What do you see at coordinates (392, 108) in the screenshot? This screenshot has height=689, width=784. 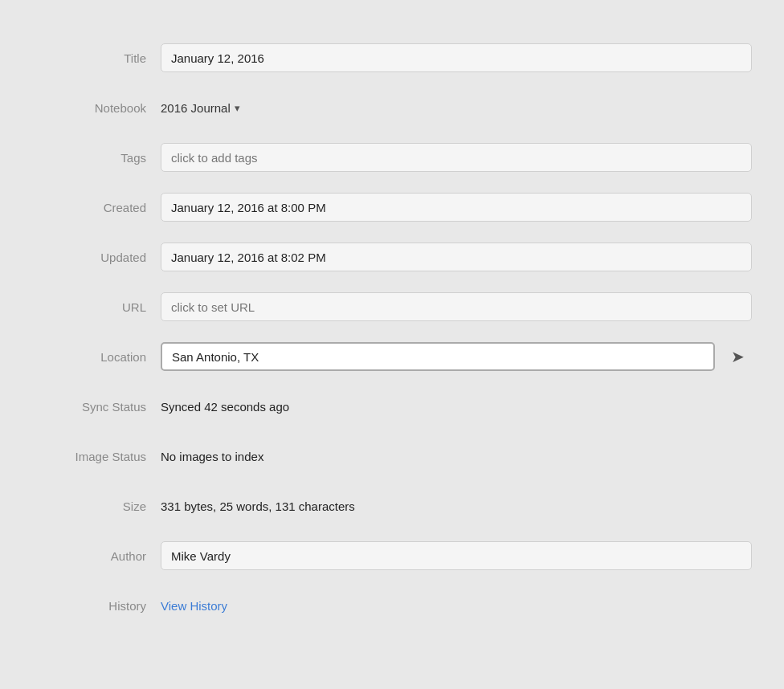 I see `notebook-row: Notebook 2016 Journal ▾` at bounding box center [392, 108].